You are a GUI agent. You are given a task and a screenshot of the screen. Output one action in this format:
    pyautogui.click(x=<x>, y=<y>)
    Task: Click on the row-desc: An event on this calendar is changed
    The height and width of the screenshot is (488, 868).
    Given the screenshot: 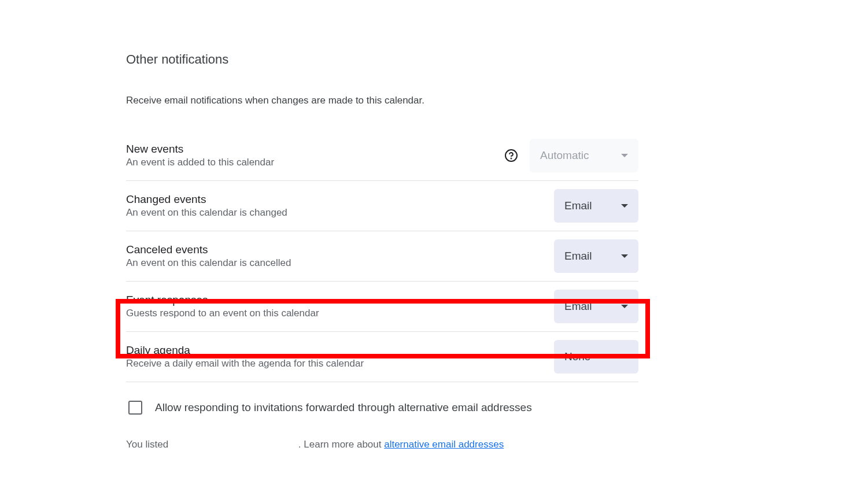 What is the action you would take?
    pyautogui.click(x=340, y=213)
    